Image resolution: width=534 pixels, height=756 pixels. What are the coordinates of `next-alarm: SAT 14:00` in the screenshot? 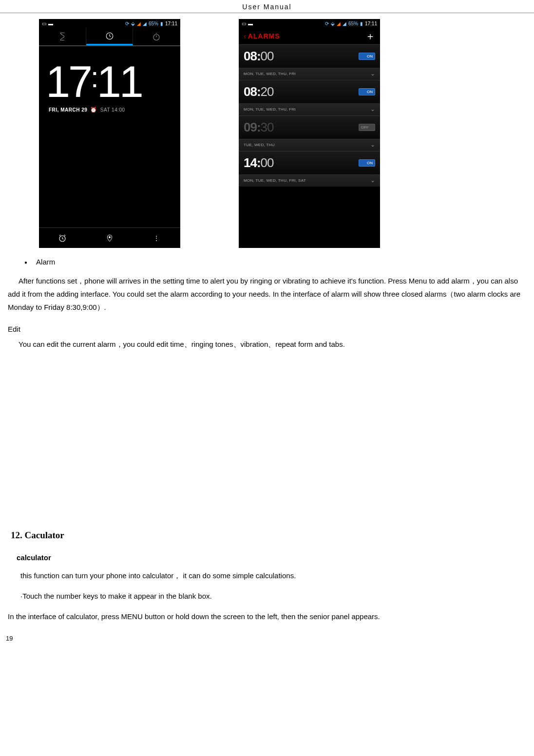 It's located at (113, 110).